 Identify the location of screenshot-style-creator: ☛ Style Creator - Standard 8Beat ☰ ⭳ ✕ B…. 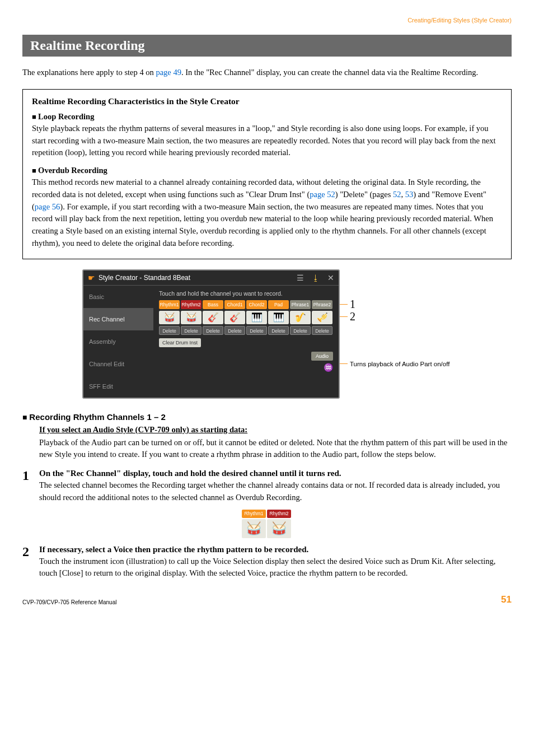
(211, 334).